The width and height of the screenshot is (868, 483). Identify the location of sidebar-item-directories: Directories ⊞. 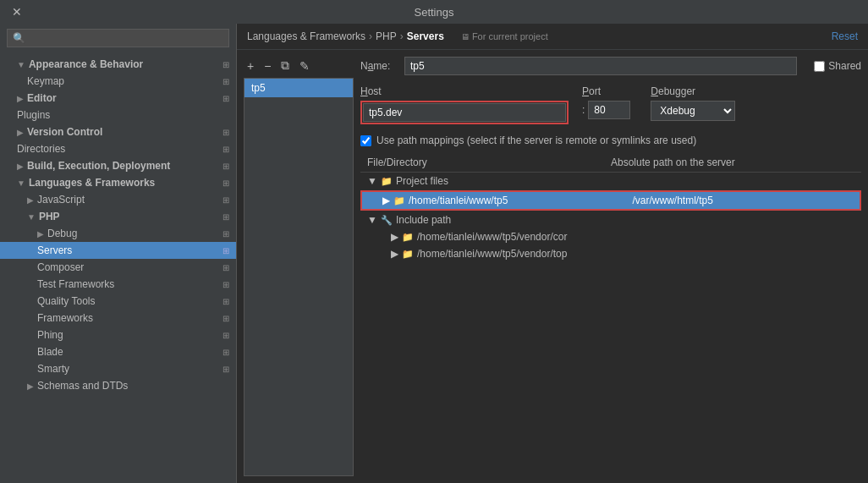
(118, 149).